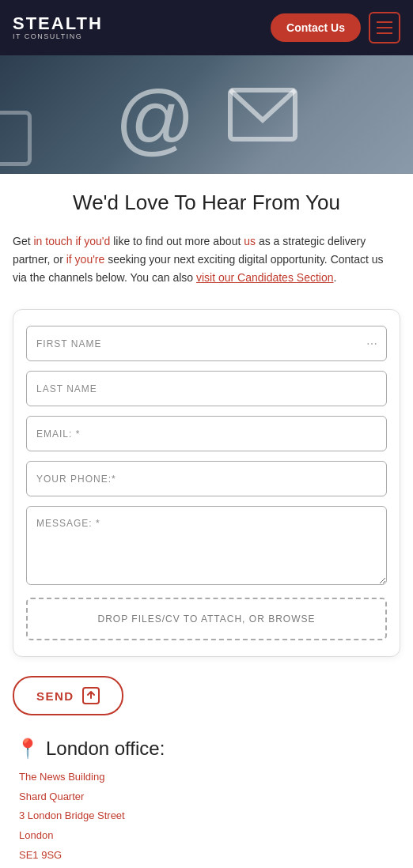 The width and height of the screenshot is (413, 868). What do you see at coordinates (91, 696) in the screenshot?
I see `send-icon` at bounding box center [91, 696].